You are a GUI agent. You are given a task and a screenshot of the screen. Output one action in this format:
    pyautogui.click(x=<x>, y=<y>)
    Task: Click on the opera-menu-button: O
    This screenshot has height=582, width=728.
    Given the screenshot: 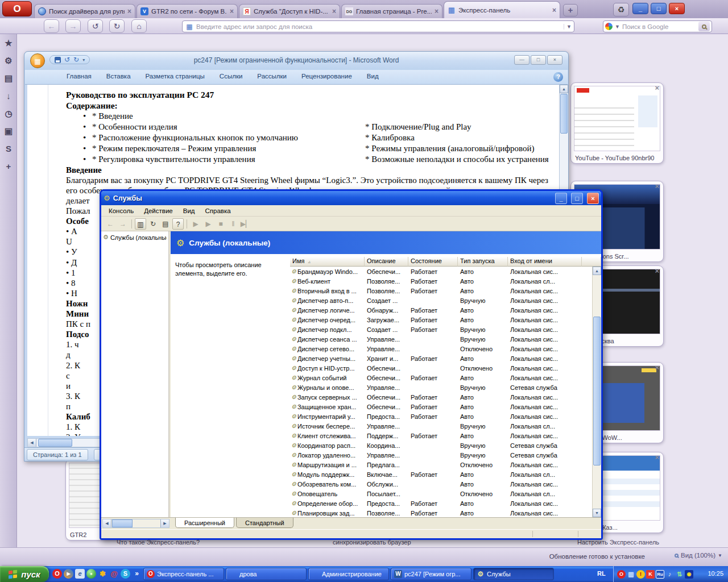 What is the action you would take?
    pyautogui.click(x=17, y=9)
    